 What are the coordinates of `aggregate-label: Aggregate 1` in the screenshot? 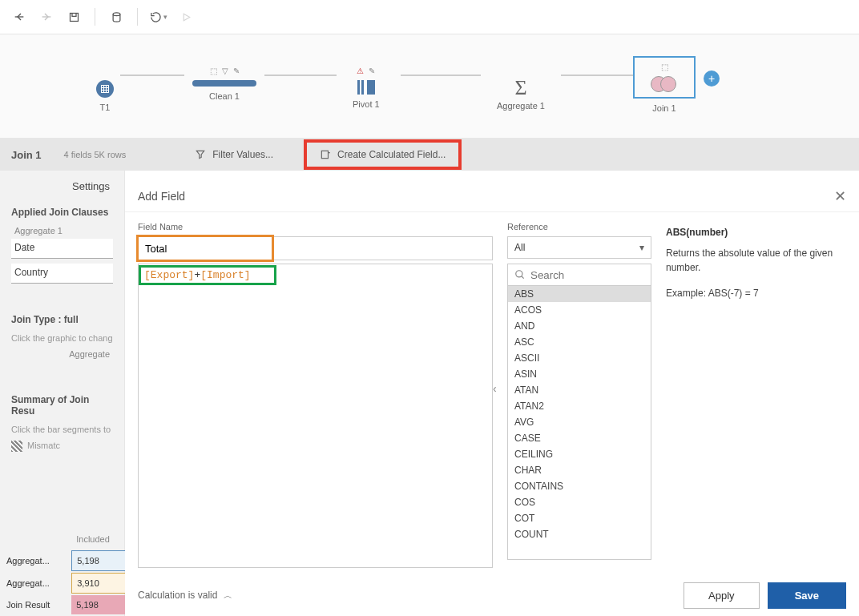 It's located at (63, 230).